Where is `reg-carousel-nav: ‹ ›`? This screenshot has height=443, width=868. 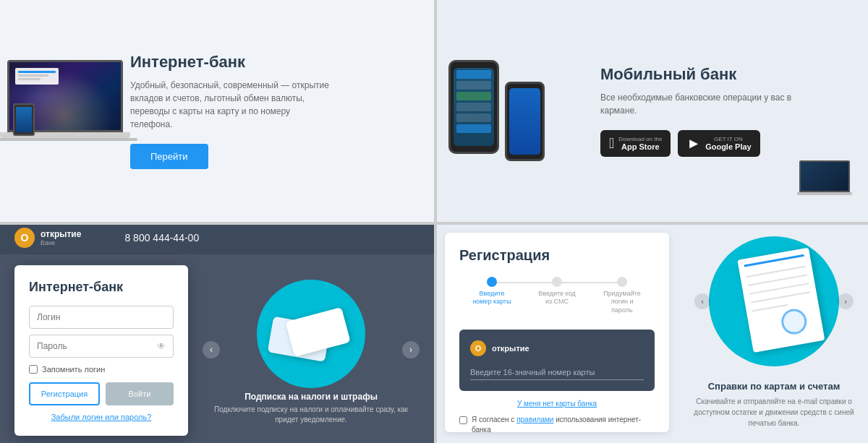
reg-carousel-nav: ‹ › is located at coordinates (774, 301).